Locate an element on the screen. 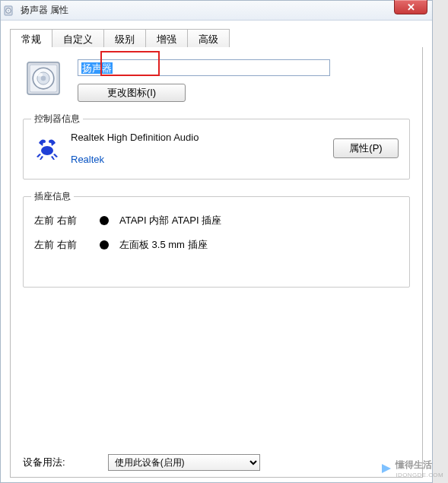  device-usage-row: 设备用法: 使用此设备(启用) is located at coordinates (141, 462).